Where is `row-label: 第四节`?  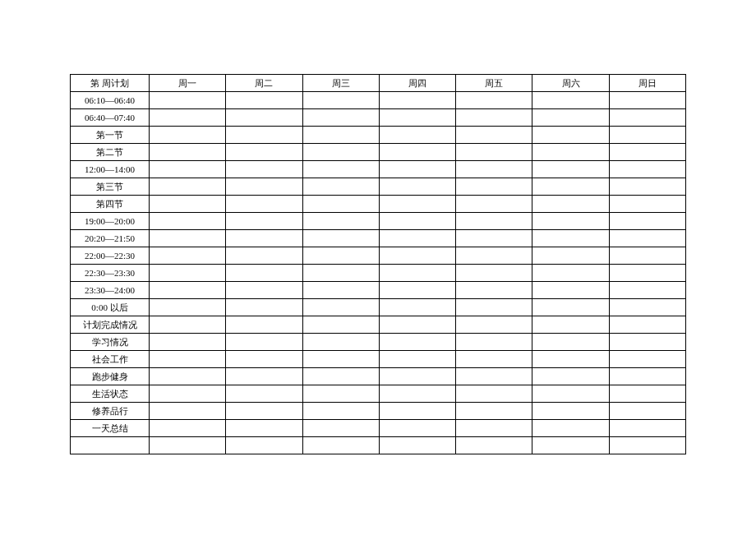 row-label: 第四节 is located at coordinates (110, 204).